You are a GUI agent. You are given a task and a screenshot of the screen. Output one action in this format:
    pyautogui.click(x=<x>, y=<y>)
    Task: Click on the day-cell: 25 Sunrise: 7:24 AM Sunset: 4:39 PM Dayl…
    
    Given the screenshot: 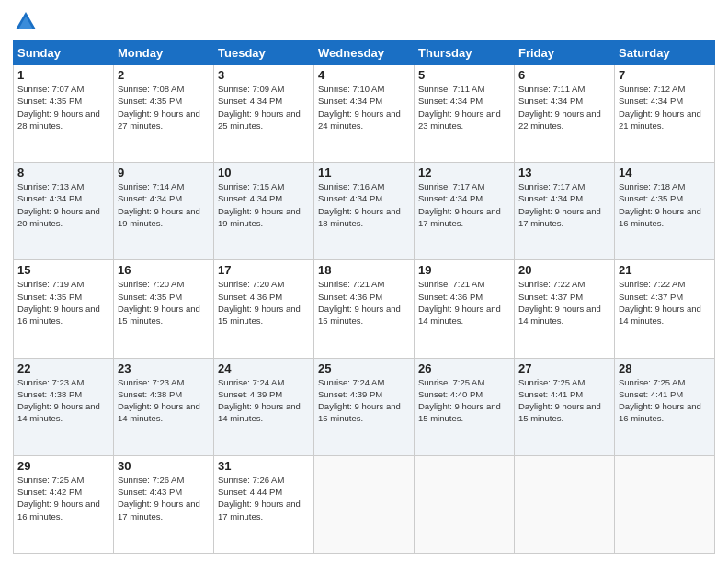 What is the action you would take?
    pyautogui.click(x=364, y=407)
    